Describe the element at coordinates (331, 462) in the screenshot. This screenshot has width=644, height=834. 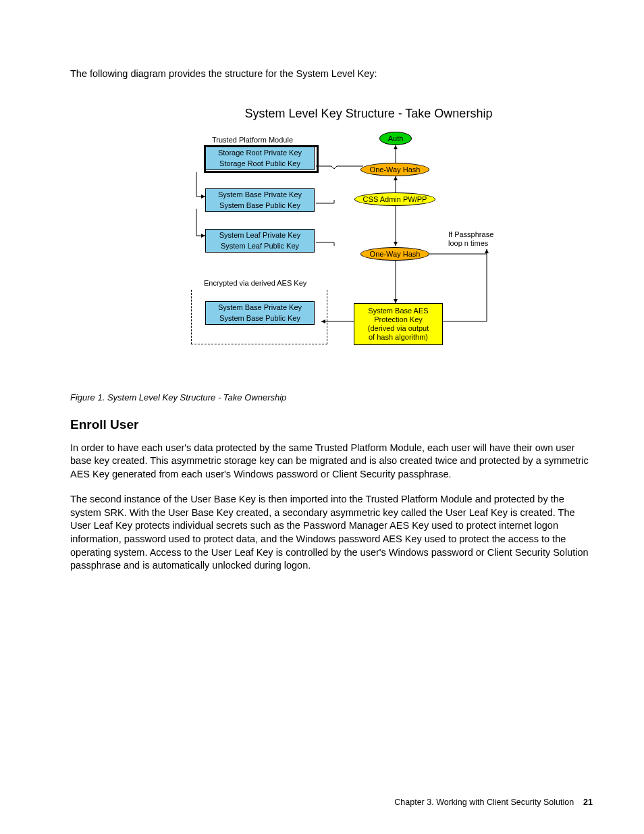
I see `paragraph-1: In order to have each user's data protec…` at that location.